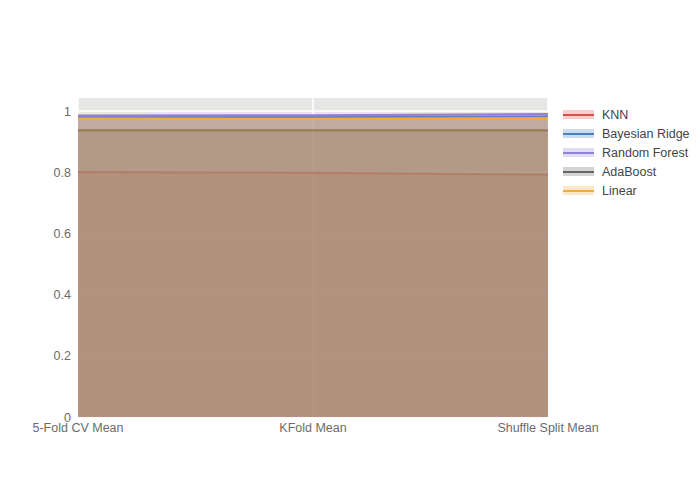  I want to click on legend-swatch-knn, so click(578, 114).